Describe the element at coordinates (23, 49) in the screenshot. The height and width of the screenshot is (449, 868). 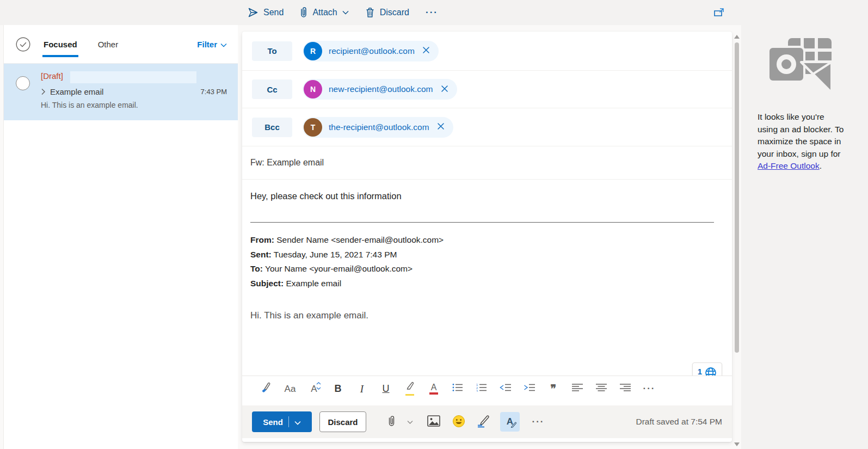
I see `circle-check-icon` at that location.